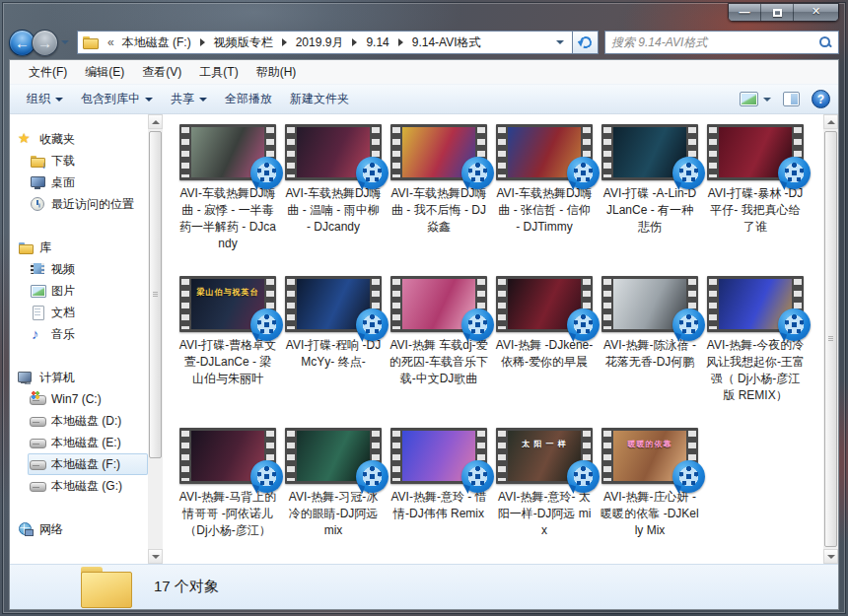 The height and width of the screenshot is (616, 848). Describe the element at coordinates (755, 197) in the screenshot. I see `file-item: AVI-打碟-暴林 -DJ平仔- 我把真心给了谁` at that location.